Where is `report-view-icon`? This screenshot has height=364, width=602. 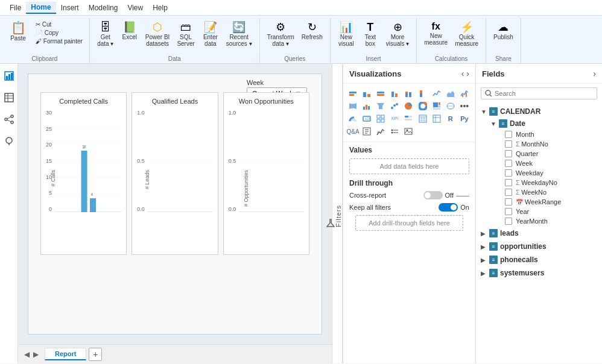 report-view-icon is located at coordinates (9, 76).